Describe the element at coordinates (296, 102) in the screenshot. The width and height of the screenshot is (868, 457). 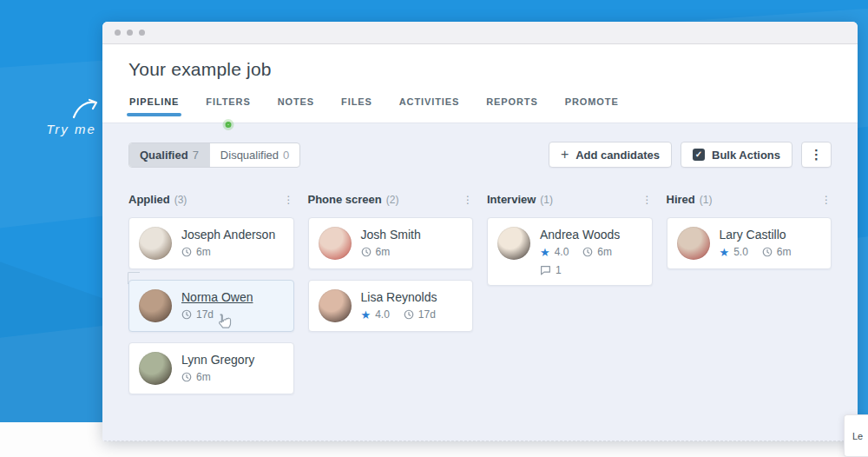
I see `tab-label: NOTES` at that location.